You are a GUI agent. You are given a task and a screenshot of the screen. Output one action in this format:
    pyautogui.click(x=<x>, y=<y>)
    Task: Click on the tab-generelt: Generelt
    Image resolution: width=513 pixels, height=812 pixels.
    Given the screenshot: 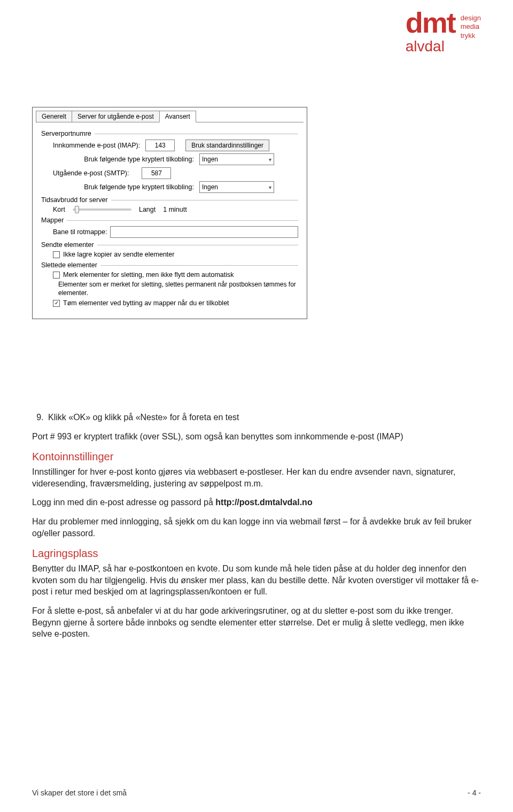 What is the action you would take?
    pyautogui.click(x=54, y=117)
    